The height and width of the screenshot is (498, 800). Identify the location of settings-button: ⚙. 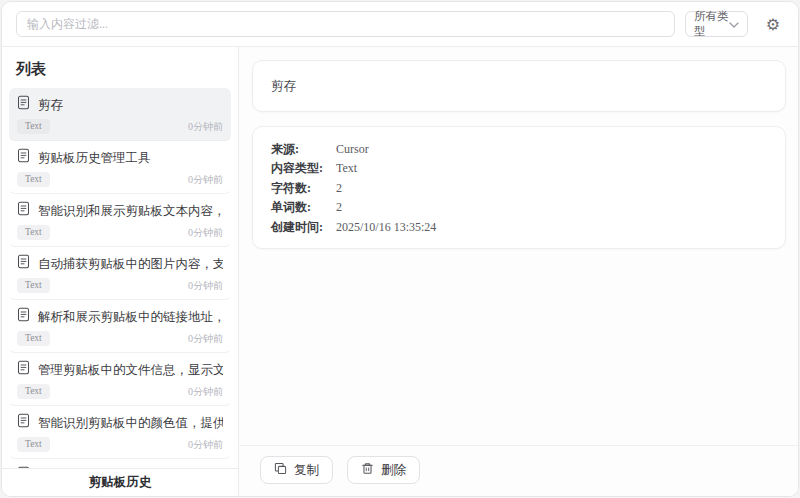
(773, 24).